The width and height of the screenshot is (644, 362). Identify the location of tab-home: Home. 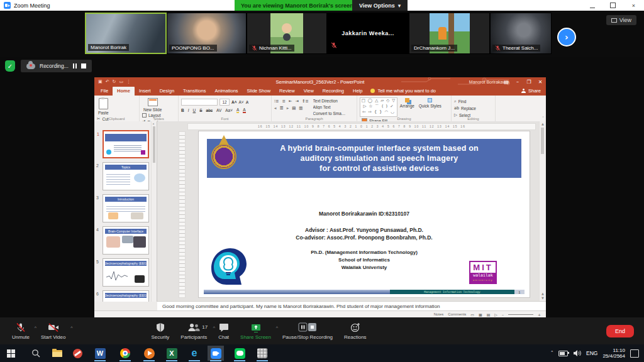
(123, 91).